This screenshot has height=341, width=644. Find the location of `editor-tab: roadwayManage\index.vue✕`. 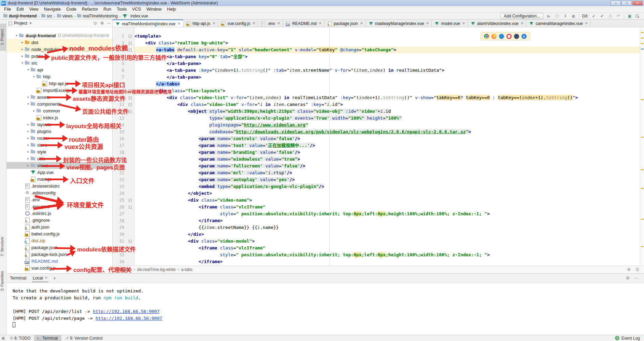

editor-tab: roadwayManage\index.vue✕ is located at coordinates (399, 23).